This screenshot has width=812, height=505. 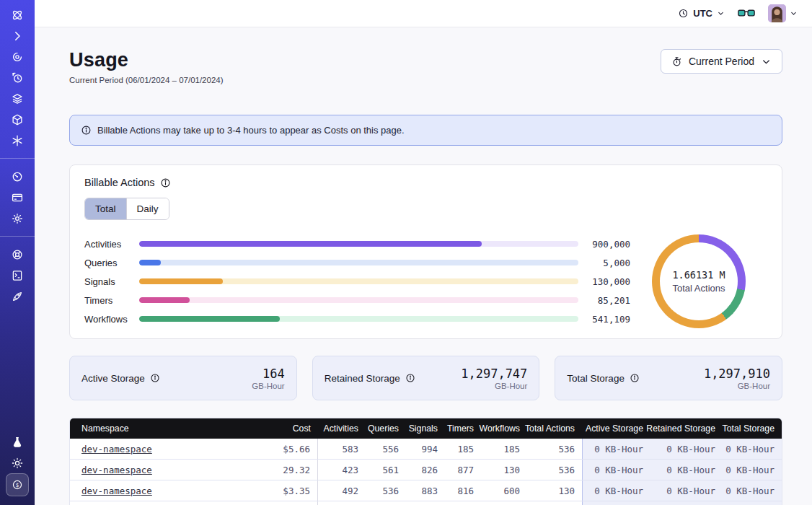 I want to click on column-header: Signals, so click(x=425, y=429).